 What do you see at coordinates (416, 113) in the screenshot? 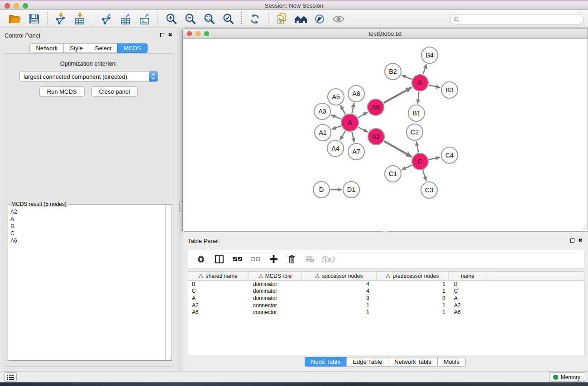
I see `graph-node-B1: B1` at bounding box center [416, 113].